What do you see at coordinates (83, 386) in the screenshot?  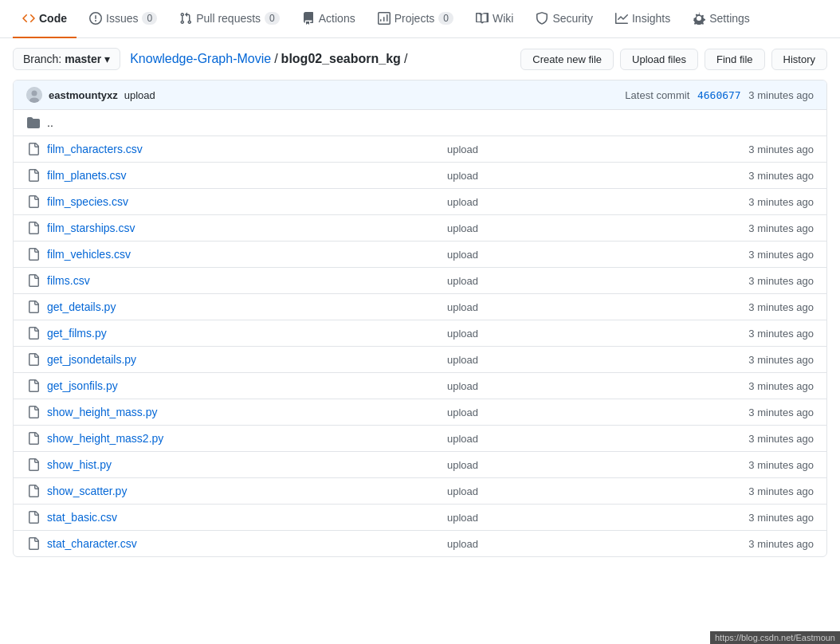 I see `file-link: get_jsonfils.py` at bounding box center [83, 386].